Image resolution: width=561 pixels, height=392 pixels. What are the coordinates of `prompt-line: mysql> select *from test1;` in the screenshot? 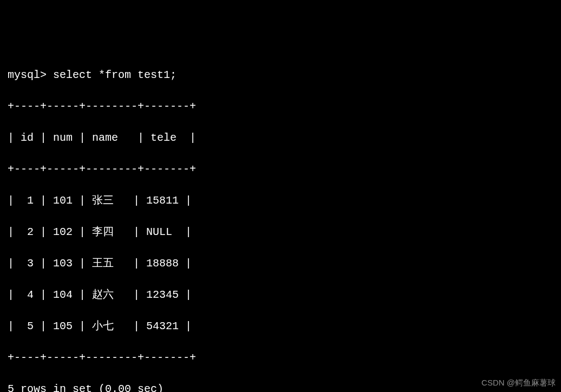 It's located at (280, 75).